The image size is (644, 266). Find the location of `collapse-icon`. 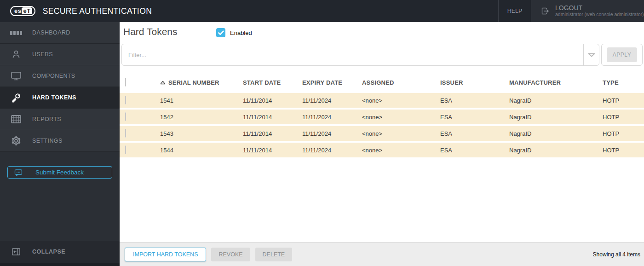

collapse-icon is located at coordinates (16, 252).